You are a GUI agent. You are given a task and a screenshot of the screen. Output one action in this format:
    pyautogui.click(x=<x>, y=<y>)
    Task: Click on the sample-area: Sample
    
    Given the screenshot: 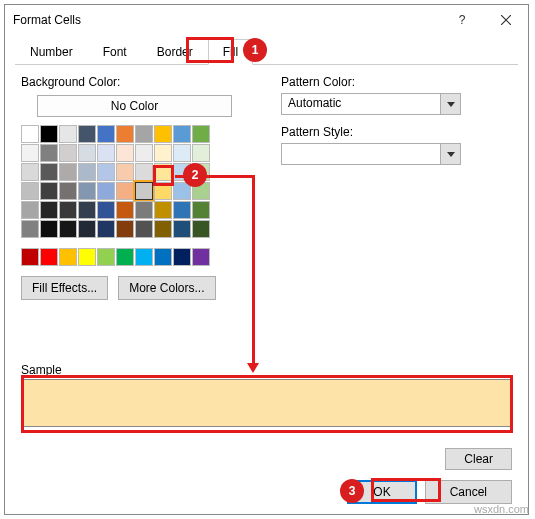 What is the action you would take?
    pyautogui.click(x=266, y=395)
    